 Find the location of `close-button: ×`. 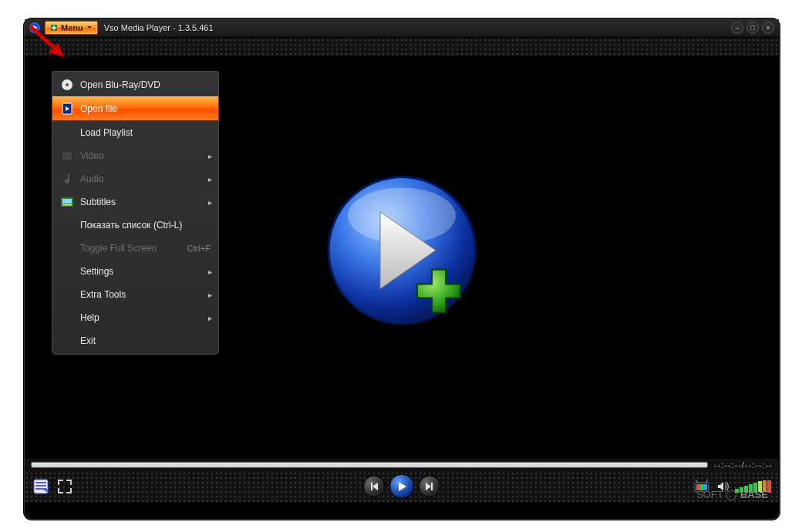

close-button: × is located at coordinates (768, 28).